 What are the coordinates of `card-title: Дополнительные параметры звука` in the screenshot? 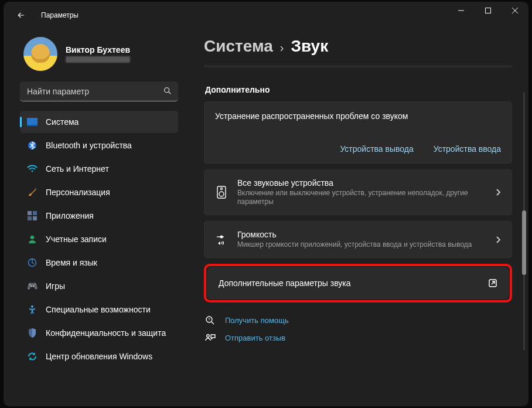 It's located at (353, 283).